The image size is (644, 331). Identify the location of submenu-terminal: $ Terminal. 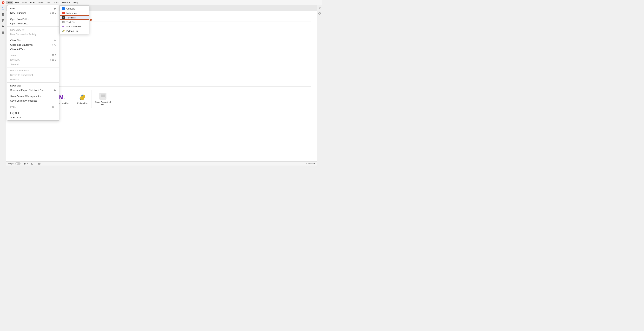
(74, 17).